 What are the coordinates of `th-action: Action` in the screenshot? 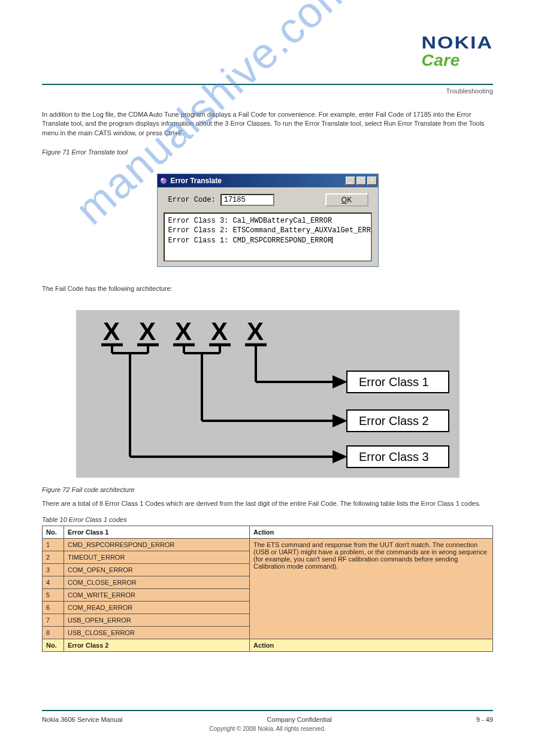 It's located at (371, 532).